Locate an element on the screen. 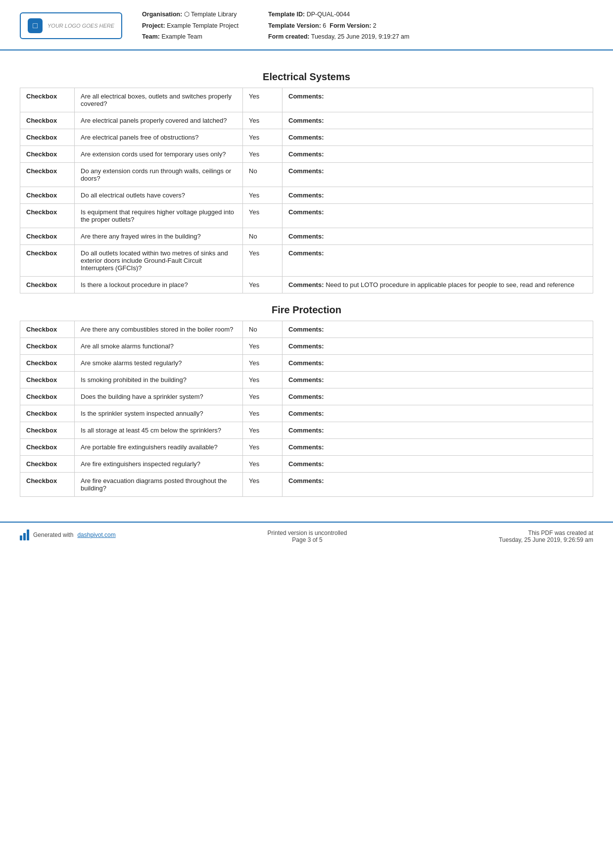  question-cell: Does the building have a sprinkler syste… is located at coordinates (159, 396).